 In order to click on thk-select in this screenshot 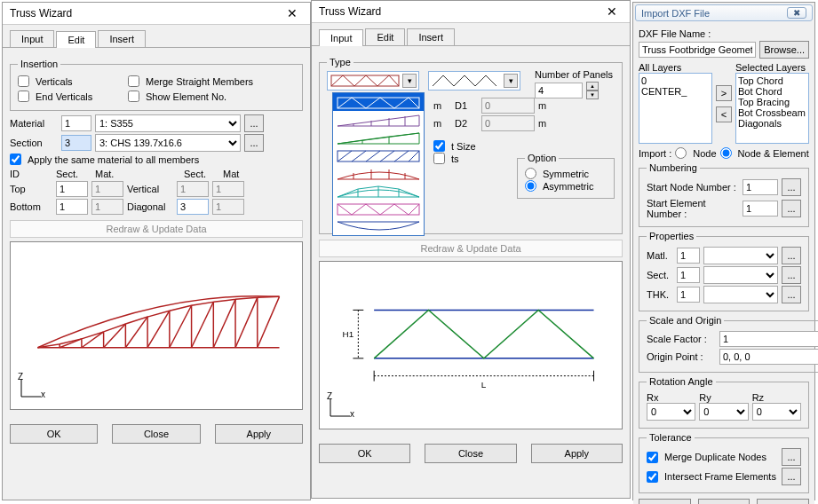, I will do `click(741, 295)`.